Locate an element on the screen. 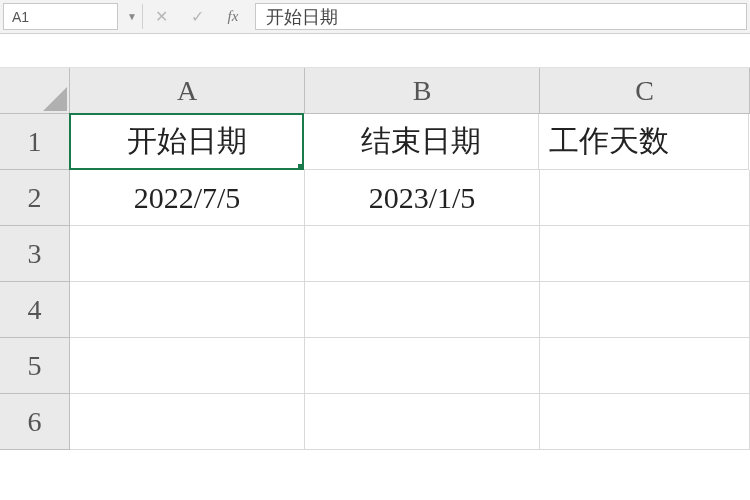 This screenshot has height=500, width=750. row-header-1: 1 is located at coordinates (35, 142).